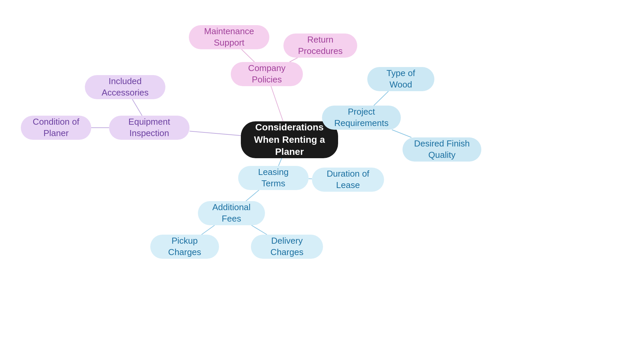  I want to click on maintenance-support-label: Maintenance Support, so click(229, 37).